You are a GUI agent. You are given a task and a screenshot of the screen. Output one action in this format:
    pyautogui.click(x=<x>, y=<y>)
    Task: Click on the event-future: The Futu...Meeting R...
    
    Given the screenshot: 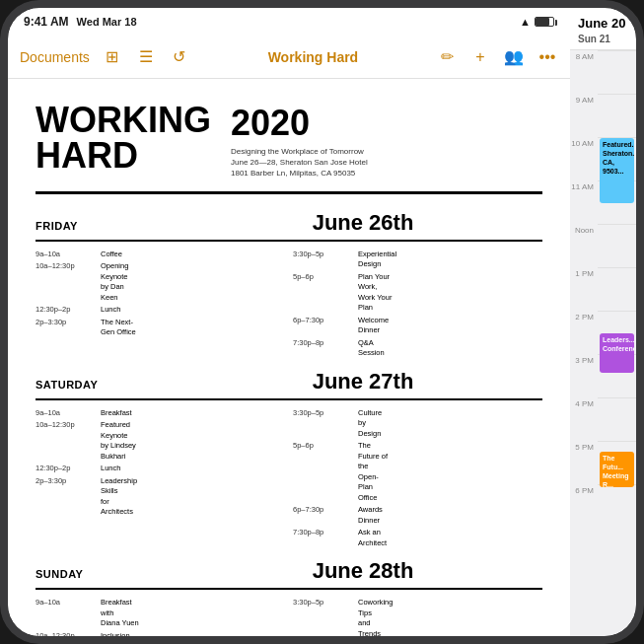 What is the action you would take?
    pyautogui.click(x=617, y=469)
    